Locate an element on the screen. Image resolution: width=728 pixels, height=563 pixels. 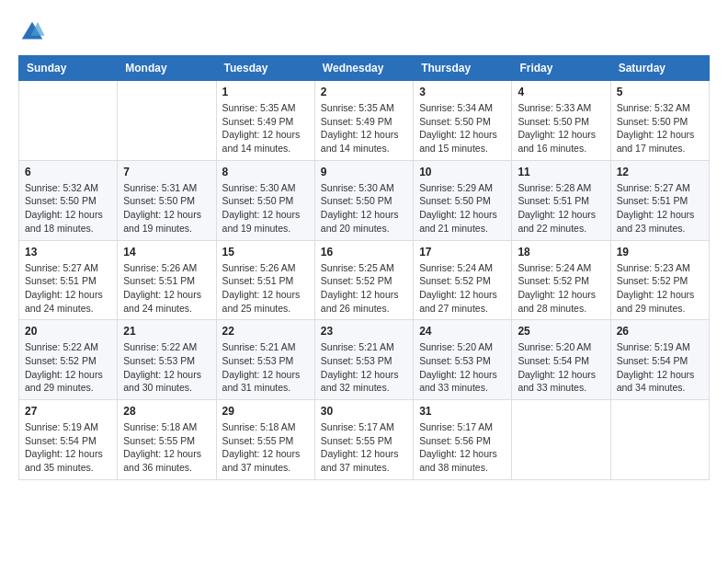
day-number: 2 is located at coordinates (364, 92).